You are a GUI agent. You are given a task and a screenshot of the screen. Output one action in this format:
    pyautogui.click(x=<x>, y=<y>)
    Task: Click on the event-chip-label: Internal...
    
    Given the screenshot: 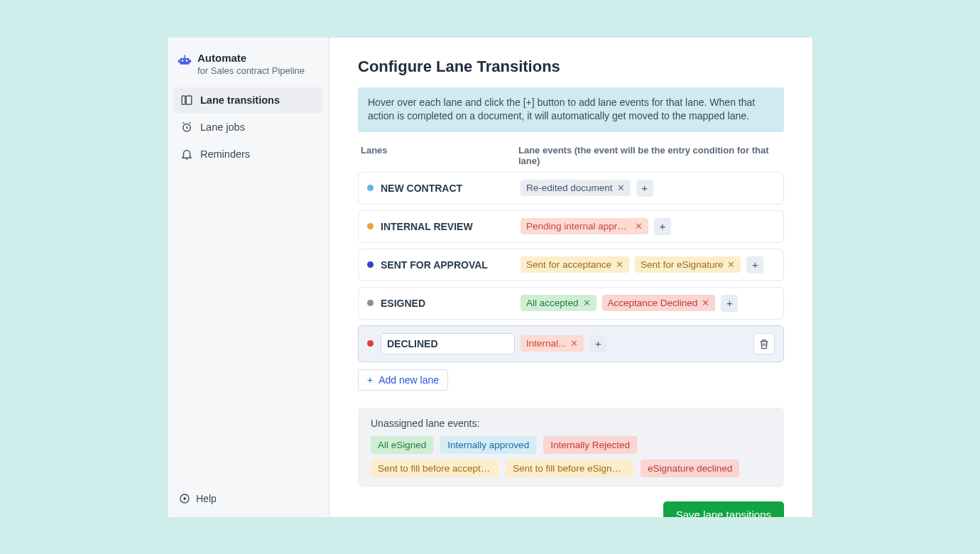 What is the action you would take?
    pyautogui.click(x=546, y=344)
    